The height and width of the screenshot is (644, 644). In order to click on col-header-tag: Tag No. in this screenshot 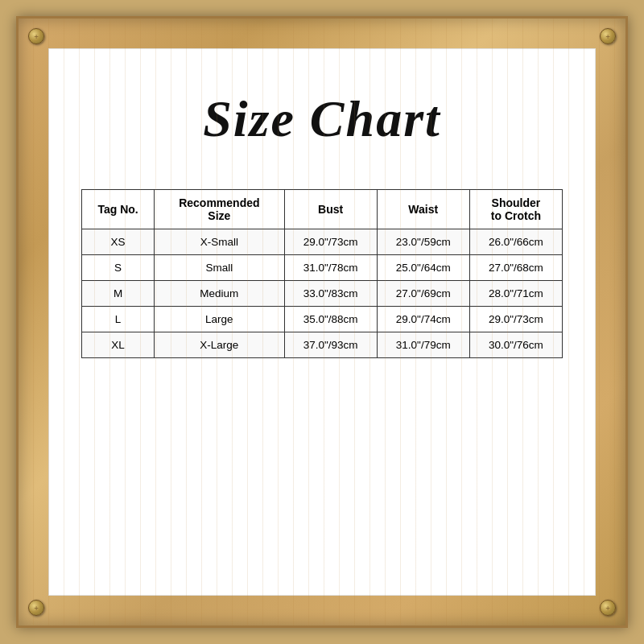, I will do `click(118, 209)`.